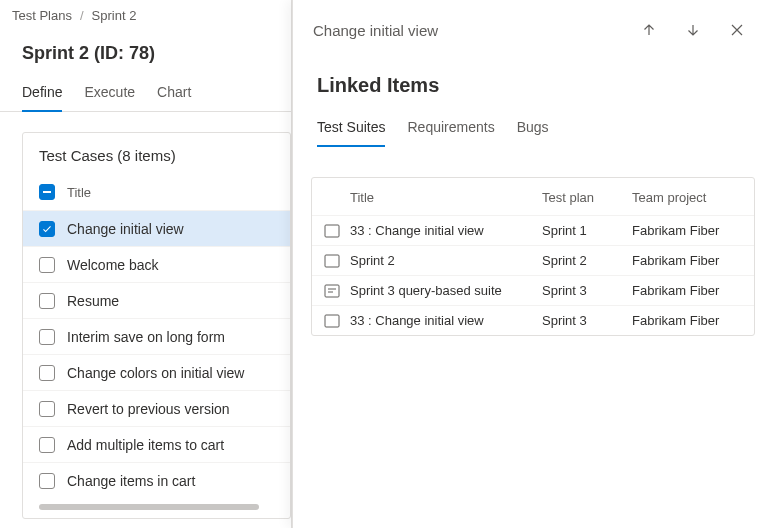  Describe the element at coordinates (467, 30) in the screenshot. I see `panel-title: Change initial view` at that location.